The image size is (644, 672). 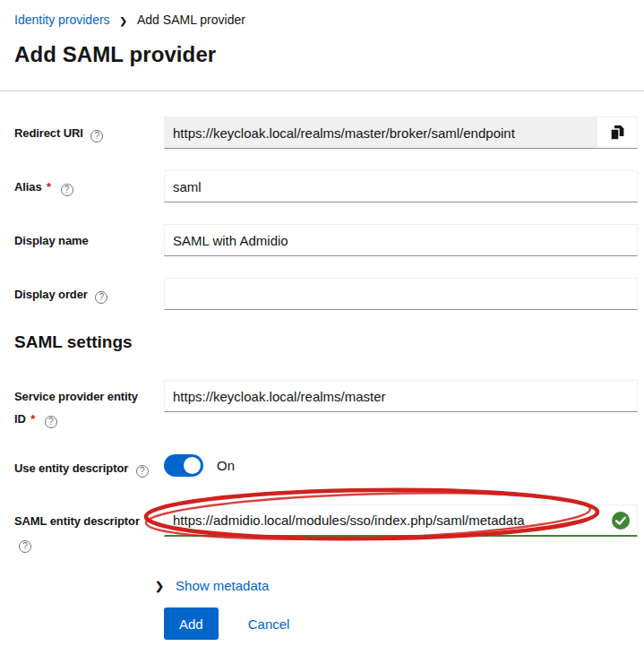 I want to click on alias-input, so click(x=401, y=186).